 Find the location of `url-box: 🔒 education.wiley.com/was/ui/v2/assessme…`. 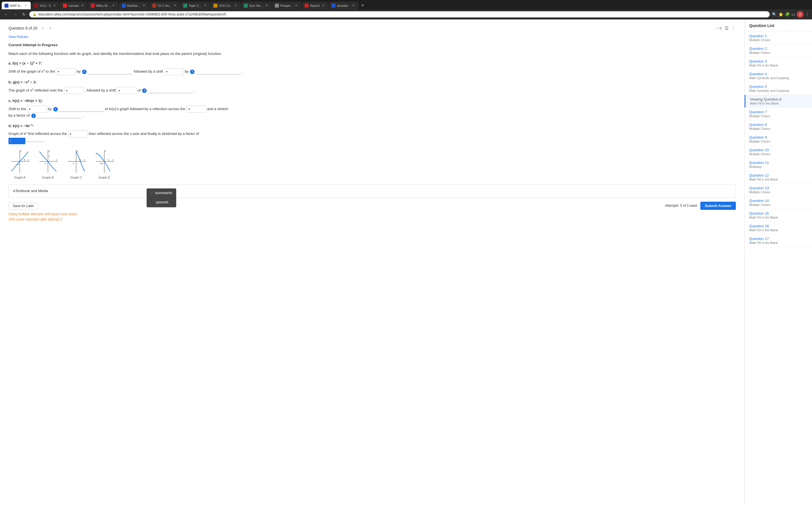

url-box: 🔒 education.wiley.com/was/ui/v2/assessme… is located at coordinates (399, 14).